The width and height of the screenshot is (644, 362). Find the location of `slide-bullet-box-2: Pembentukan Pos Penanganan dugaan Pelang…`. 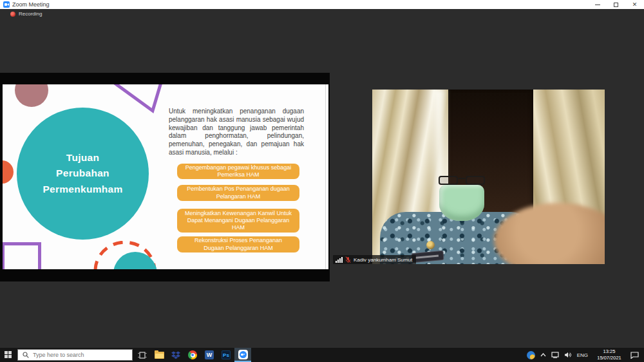

slide-bullet-box-2: Pembentukan Pos Penanganan dugaan Pelang… is located at coordinates (238, 193).